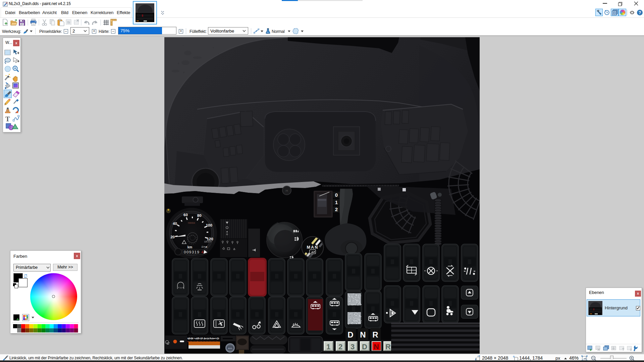  I want to click on svg-text: 9, so click(189, 339).